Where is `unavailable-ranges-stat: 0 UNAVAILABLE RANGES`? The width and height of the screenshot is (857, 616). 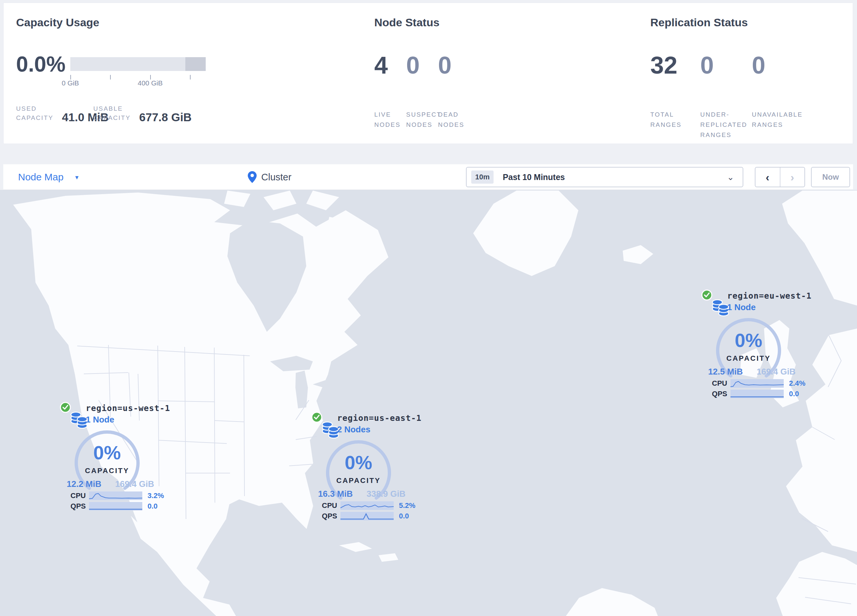 unavailable-ranges-stat: 0 UNAVAILABLE RANGES is located at coordinates (759, 65).